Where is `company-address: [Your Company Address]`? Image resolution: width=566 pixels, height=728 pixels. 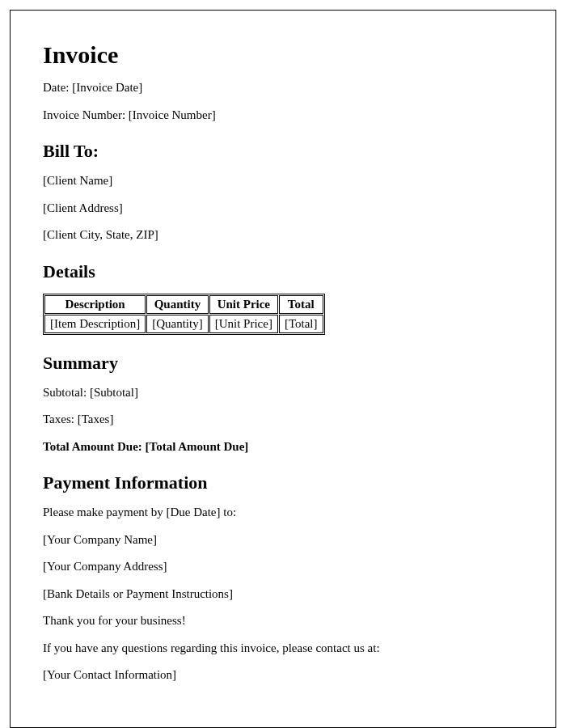 company-address: [Your Company Address] is located at coordinates (283, 567).